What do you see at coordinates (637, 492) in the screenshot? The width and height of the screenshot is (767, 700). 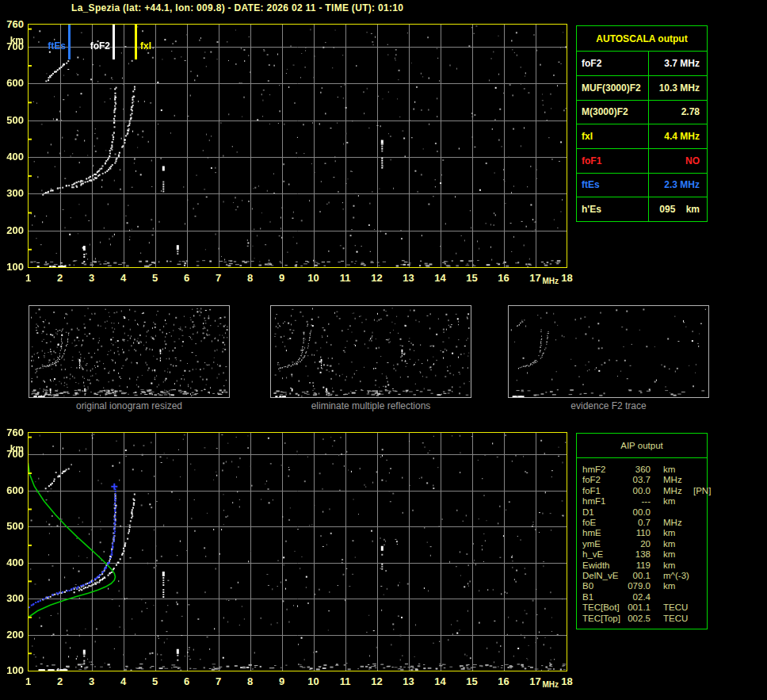 I see `aip-val: 00.0` at bounding box center [637, 492].